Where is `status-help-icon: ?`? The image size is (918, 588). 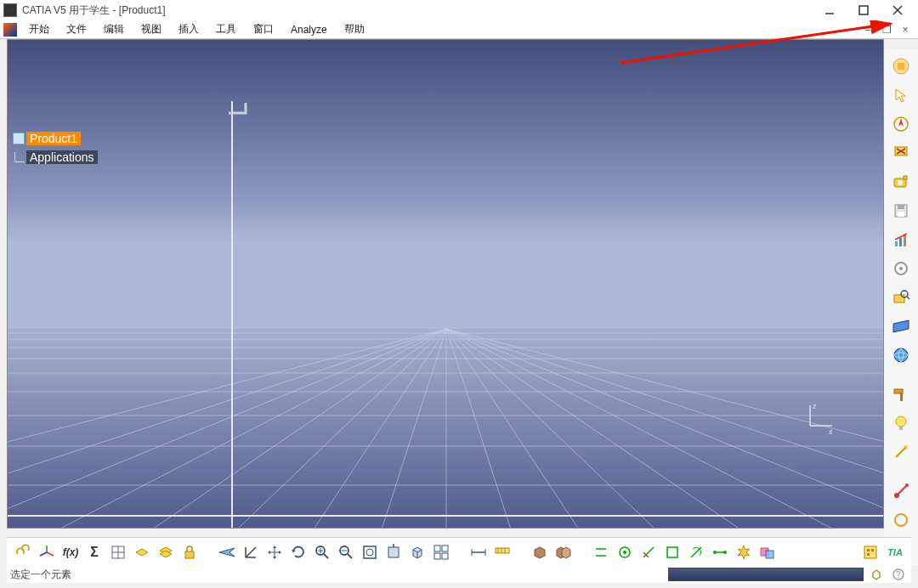
status-help-icon: ? is located at coordinates (898, 574).